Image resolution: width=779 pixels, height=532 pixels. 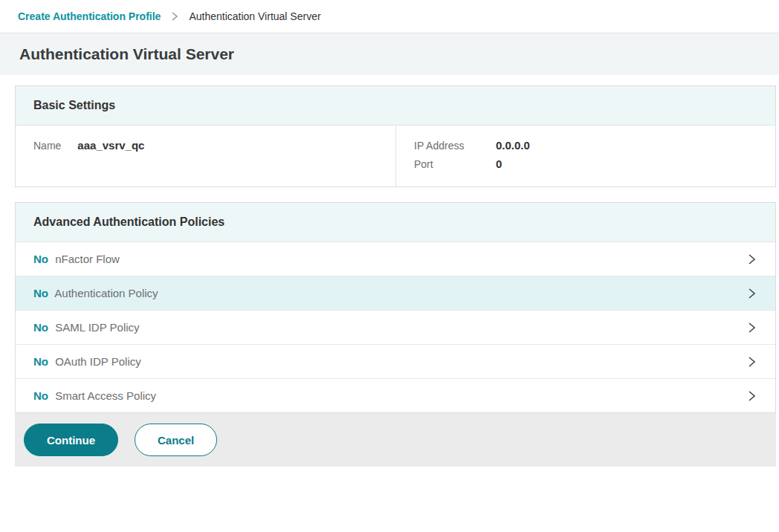 What do you see at coordinates (627, 163) in the screenshot?
I see `port-value: 0` at bounding box center [627, 163].